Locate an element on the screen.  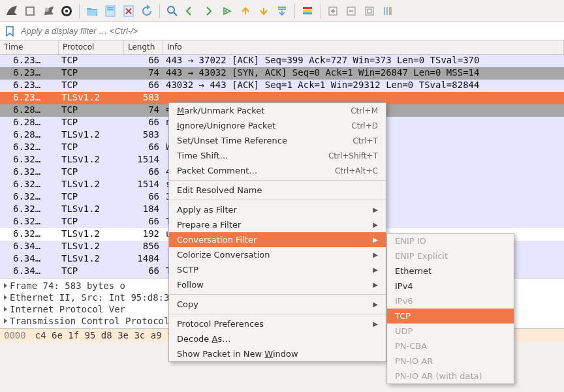
menu-protocol-preferences: Protocol Preferences▶ is located at coordinates (277, 324).